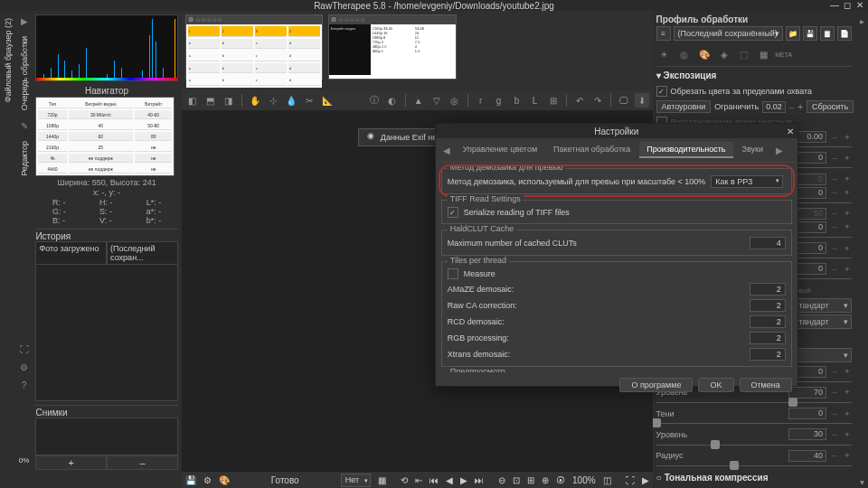 Image resolution: width=868 pixels, height=488 pixels. Describe the element at coordinates (642, 100) in the screenshot. I see `save-icon: ⬇` at that location.